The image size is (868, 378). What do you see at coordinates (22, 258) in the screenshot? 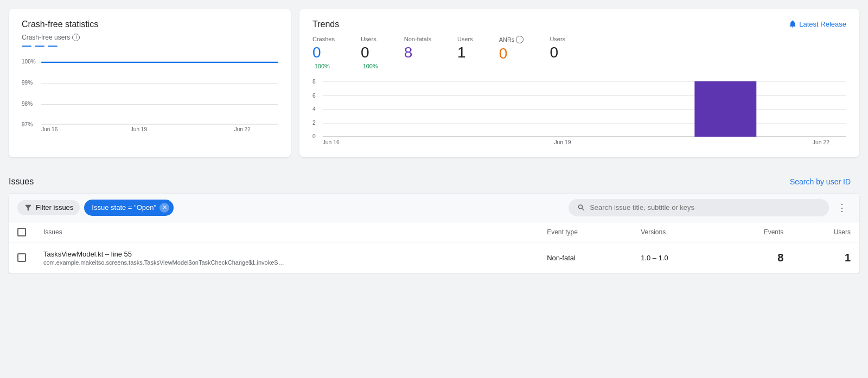
I see `row-checkbox` at bounding box center [22, 258].